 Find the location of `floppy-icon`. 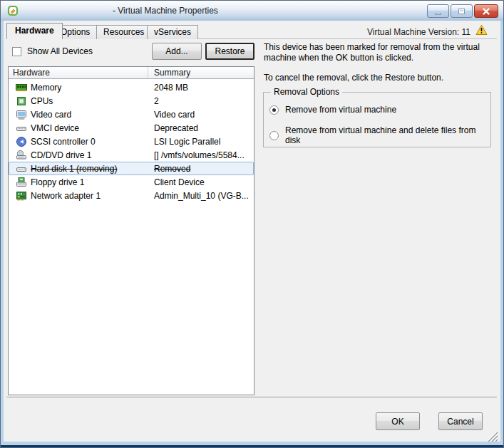

floppy-icon is located at coordinates (21, 182).